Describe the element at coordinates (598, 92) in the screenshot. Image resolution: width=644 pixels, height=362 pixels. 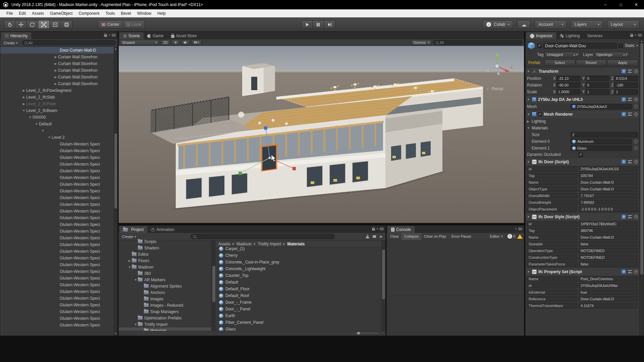
I see `transform-value-field: 1` at that location.